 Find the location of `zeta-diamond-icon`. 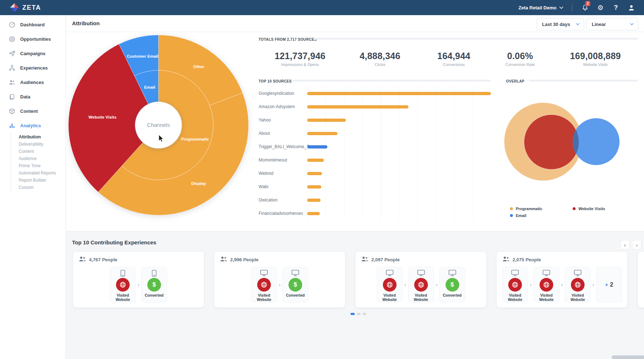

zeta-diamond-icon is located at coordinates (14, 8).